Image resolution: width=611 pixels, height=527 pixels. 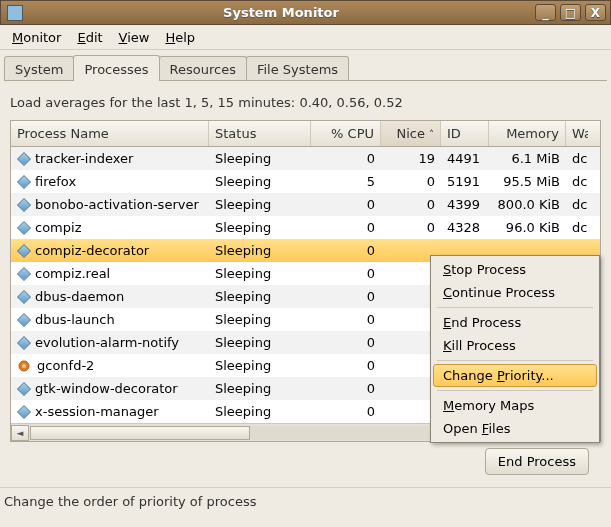 I want to click on ctx-memory-maps: Memory Maps, so click(x=515, y=406).